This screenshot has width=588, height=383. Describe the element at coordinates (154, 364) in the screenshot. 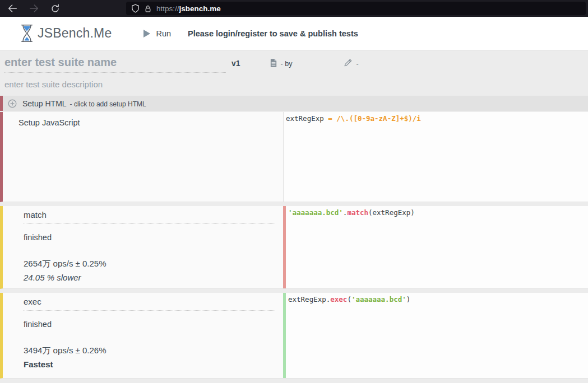

I see `test-verdict: Fastest` at that location.